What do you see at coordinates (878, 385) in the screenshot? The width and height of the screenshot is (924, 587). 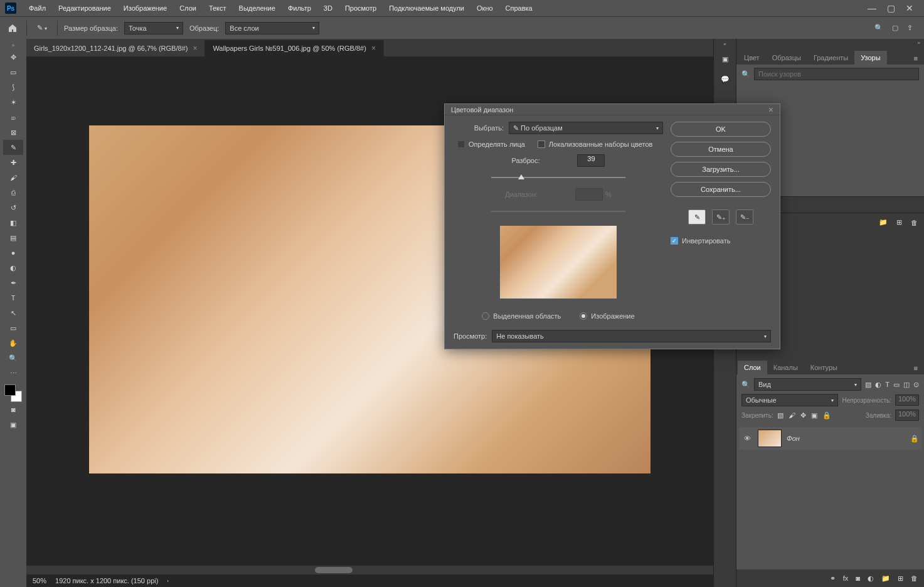 I see `filter-adjust-icon: ◐` at bounding box center [878, 385].